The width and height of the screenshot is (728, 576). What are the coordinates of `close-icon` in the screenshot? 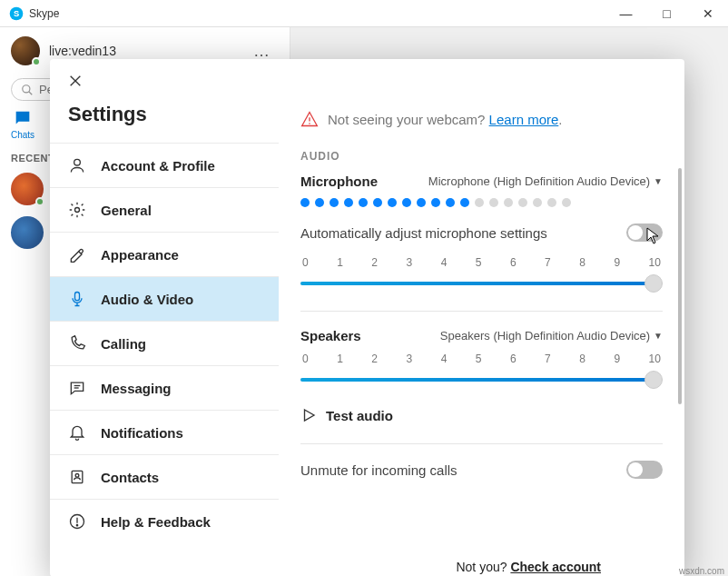 It's located at (75, 81).